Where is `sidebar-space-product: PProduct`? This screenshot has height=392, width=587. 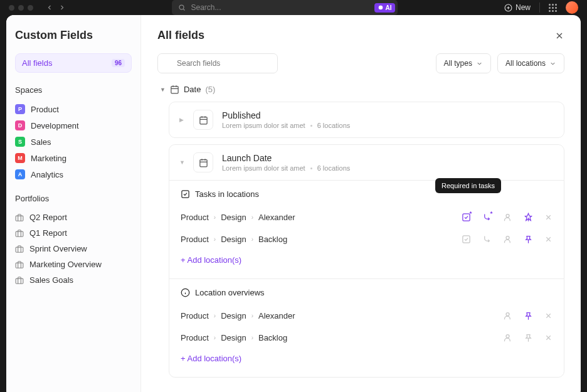 sidebar-space-product: PProduct is located at coordinates (73, 109).